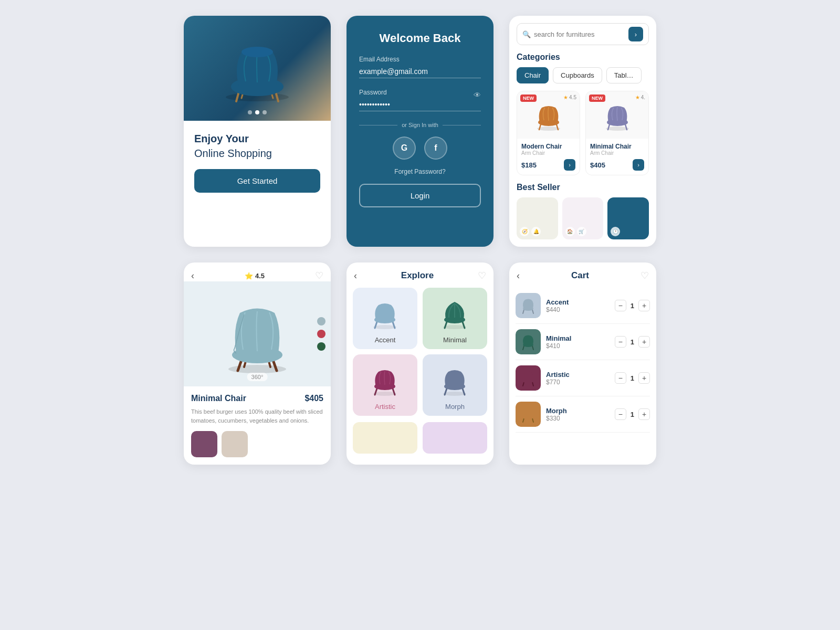 The width and height of the screenshot is (840, 630). What do you see at coordinates (257, 334) in the screenshot?
I see `detail-product-image: 360°` at bounding box center [257, 334].